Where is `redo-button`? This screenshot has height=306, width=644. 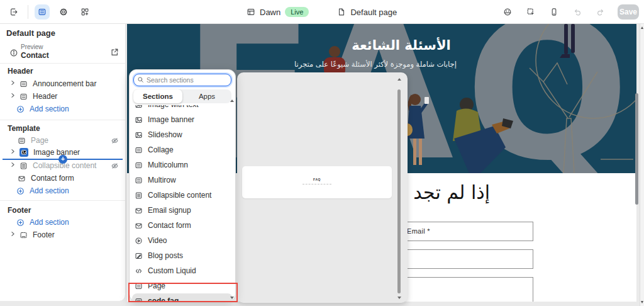 redo-button is located at coordinates (601, 12).